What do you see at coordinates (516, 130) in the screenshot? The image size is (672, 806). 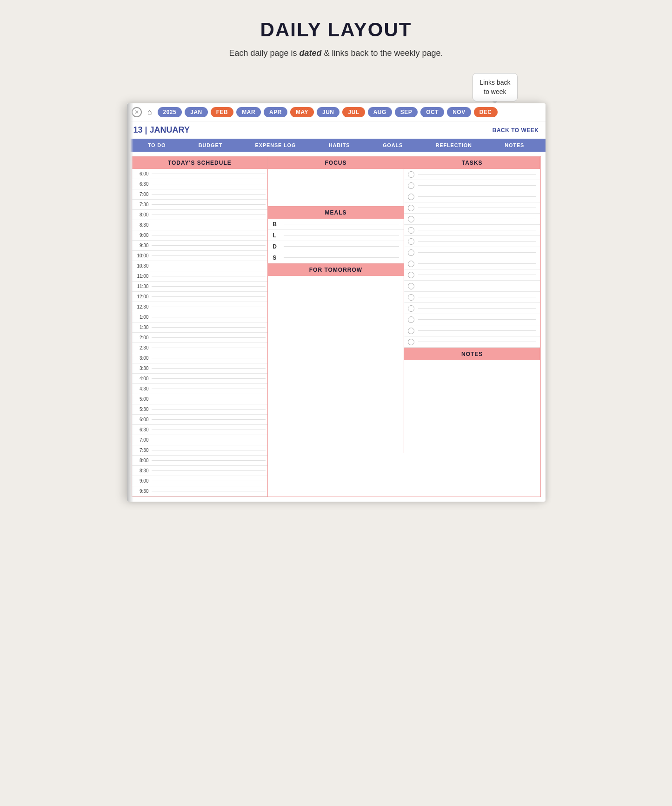 I see `back-to-week-button: BACK TO WEEK` at bounding box center [516, 130].